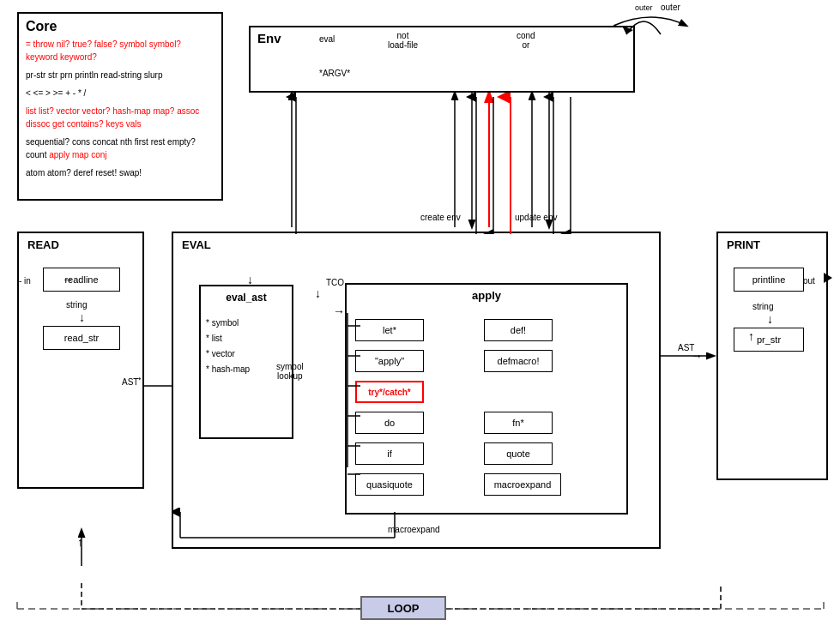 The width and height of the screenshot is (840, 638). I want to click on core-line-3: < <= > >= + - * /, so click(56, 93).